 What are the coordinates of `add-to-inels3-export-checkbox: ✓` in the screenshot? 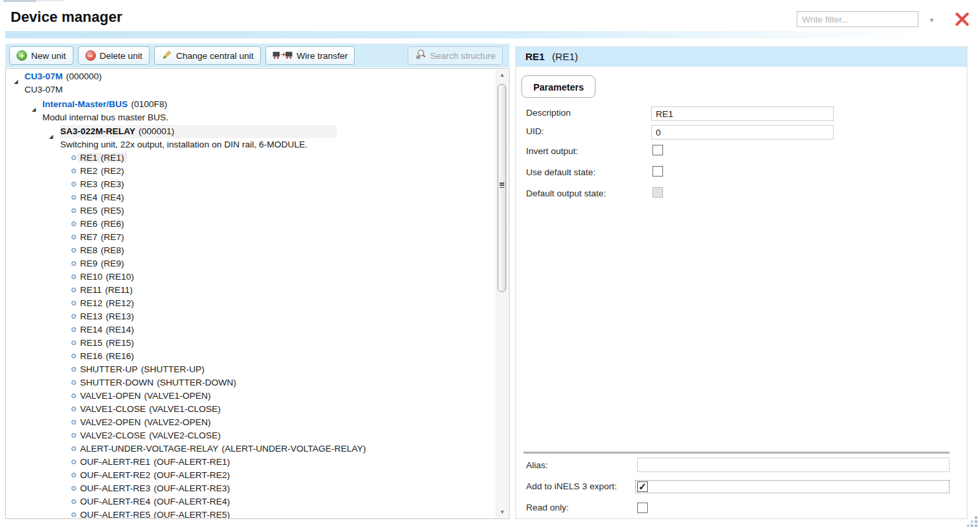 It's located at (643, 487).